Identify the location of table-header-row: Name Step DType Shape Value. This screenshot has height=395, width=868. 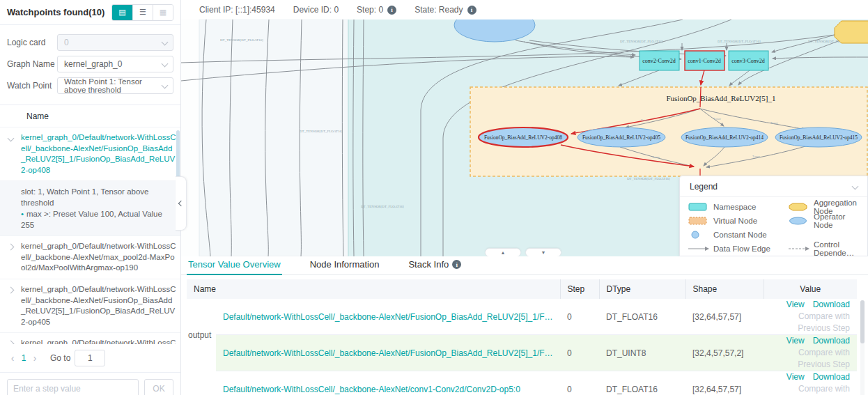
(522, 289).